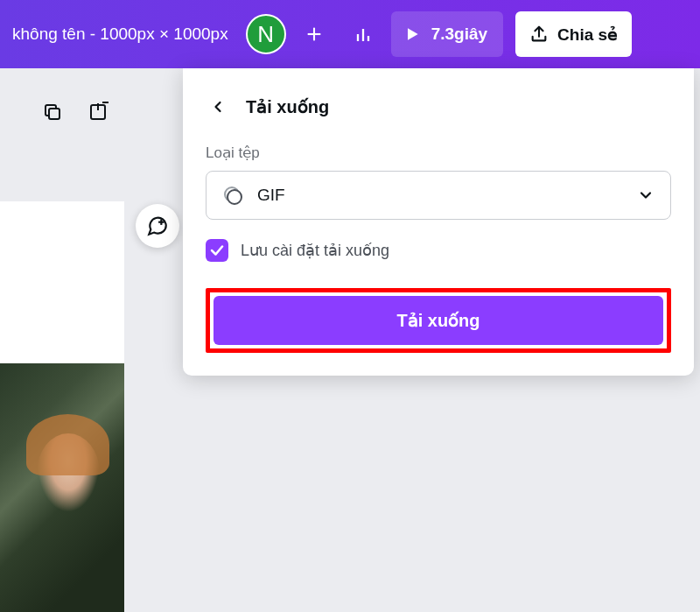 This screenshot has width=700, height=612. I want to click on panel-title: Tải xuống, so click(287, 107).